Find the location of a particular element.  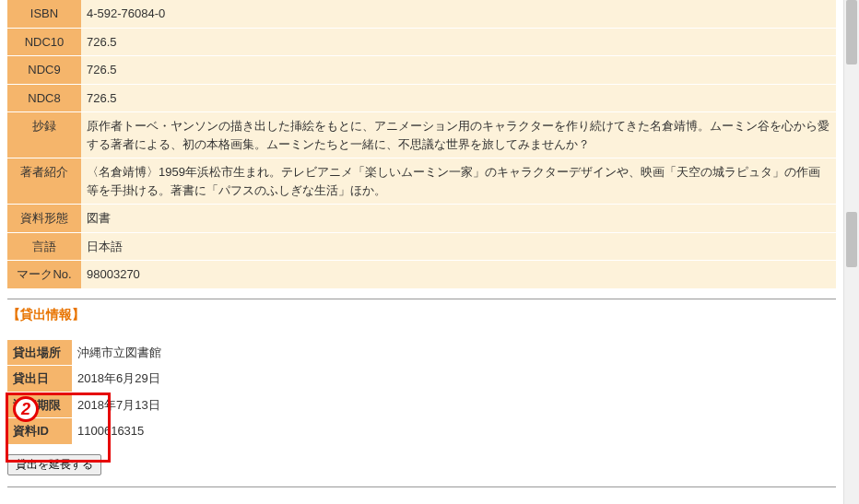

extend-loan-button: 貸出を延長する is located at coordinates (54, 464).